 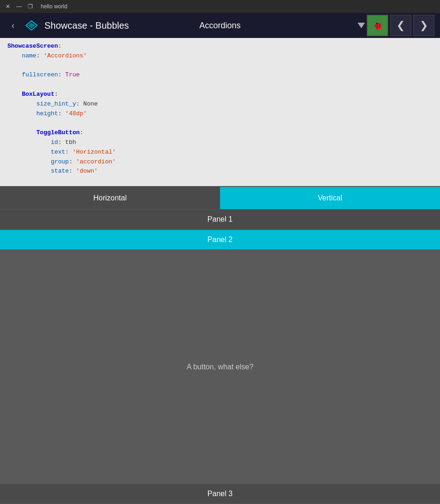 What do you see at coordinates (220, 367) in the screenshot?
I see `content-text: A button, what else?` at bounding box center [220, 367].